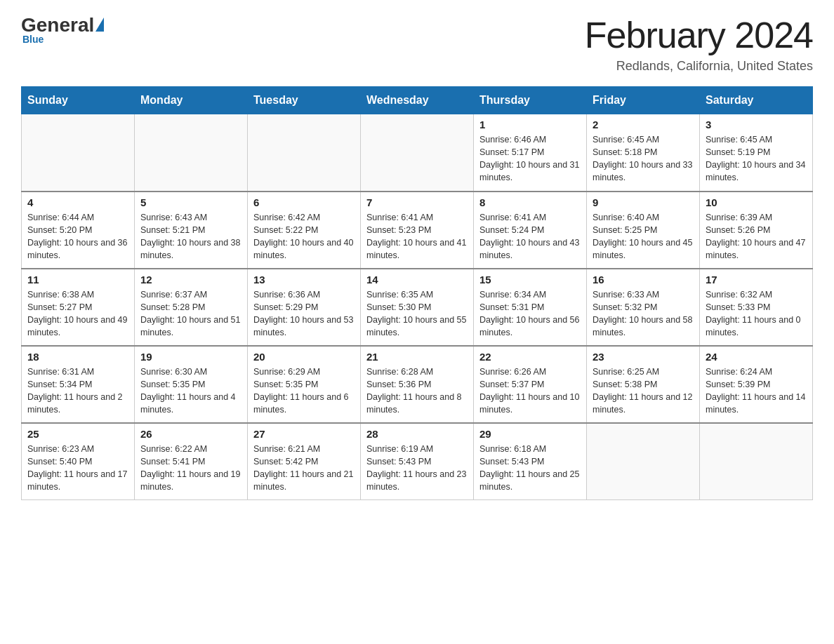 Image resolution: width=834 pixels, height=644 pixels. I want to click on logo-blue-text: Blue, so click(33, 39).